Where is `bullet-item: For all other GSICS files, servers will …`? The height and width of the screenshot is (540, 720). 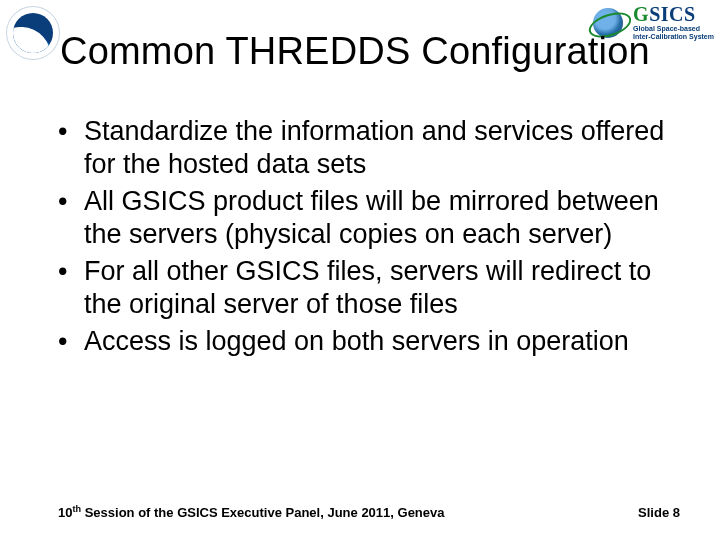
bullet-item: For all other GSICS files, servers will … is located at coordinates (369, 288).